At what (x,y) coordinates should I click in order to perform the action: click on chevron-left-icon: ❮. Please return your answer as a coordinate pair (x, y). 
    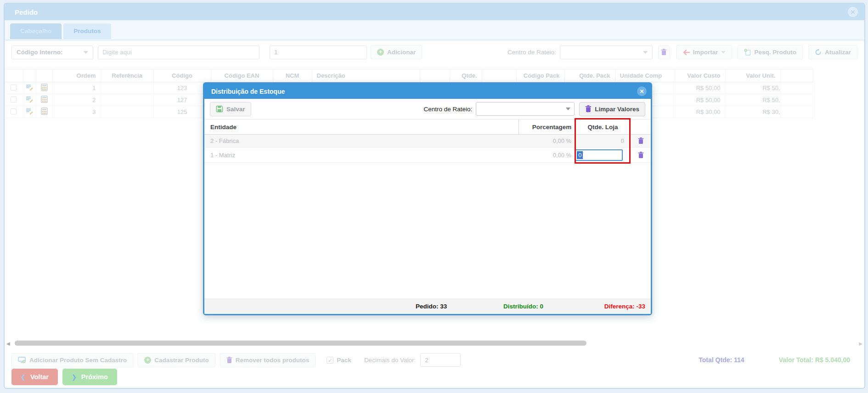
    Looking at the image, I should click on (23, 377).